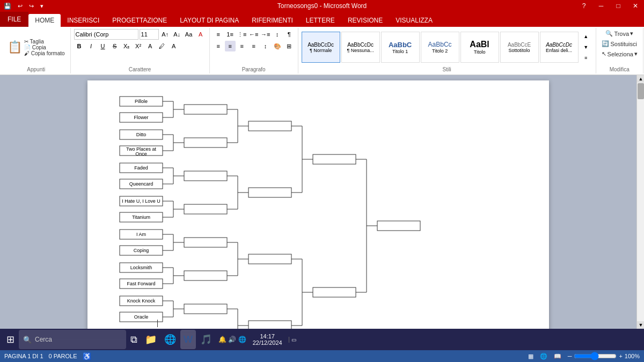 This screenshot has width=644, height=362. Describe the element at coordinates (230, 34) in the screenshot. I see `numbering-btn: 1≡` at that location.